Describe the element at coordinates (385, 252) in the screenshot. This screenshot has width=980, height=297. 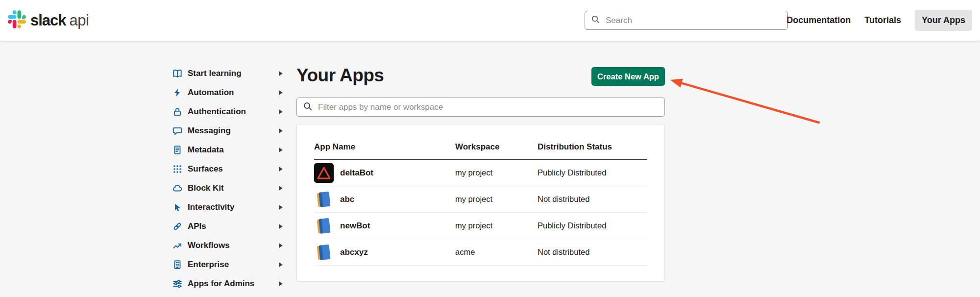
I see `app-name-cell: abcxyz` at that location.